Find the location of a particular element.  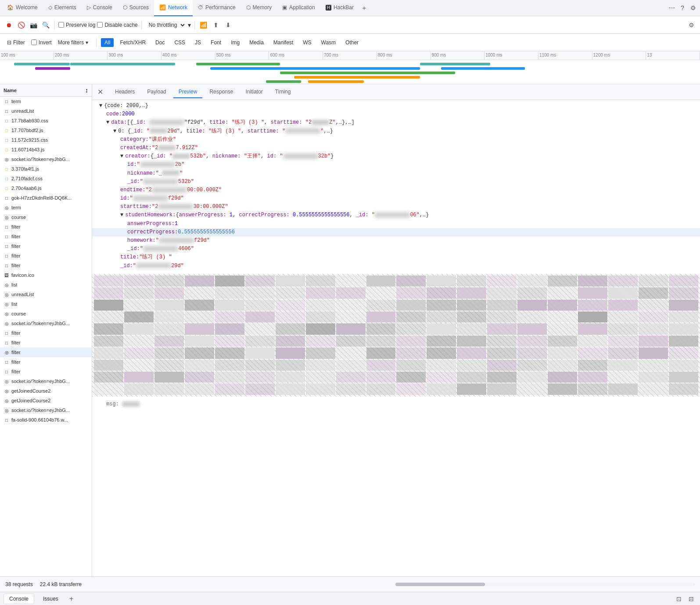

request-icon-filter10: □ is located at coordinates (7, 372).